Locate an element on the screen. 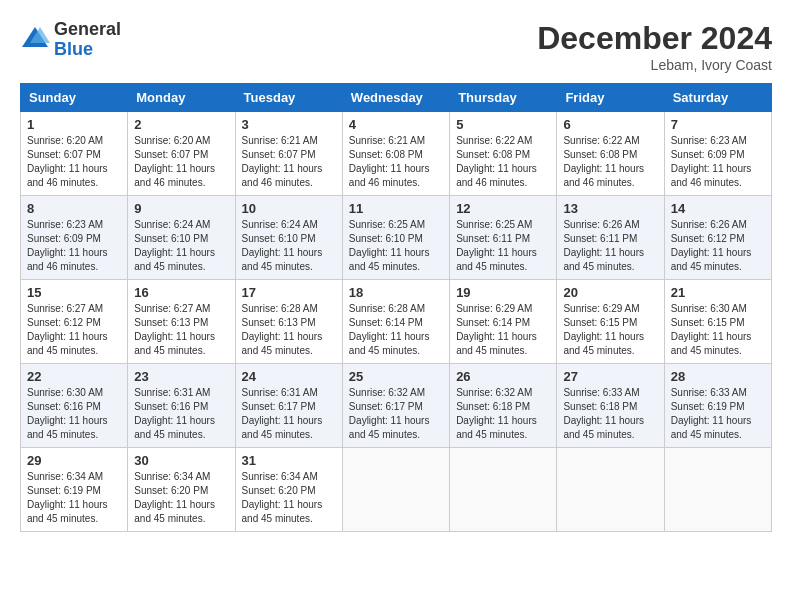 This screenshot has height=612, width=792. day-info: Sunrise: 6:29 AMSunset: 6:15 PMDaylight:… is located at coordinates (610, 330).